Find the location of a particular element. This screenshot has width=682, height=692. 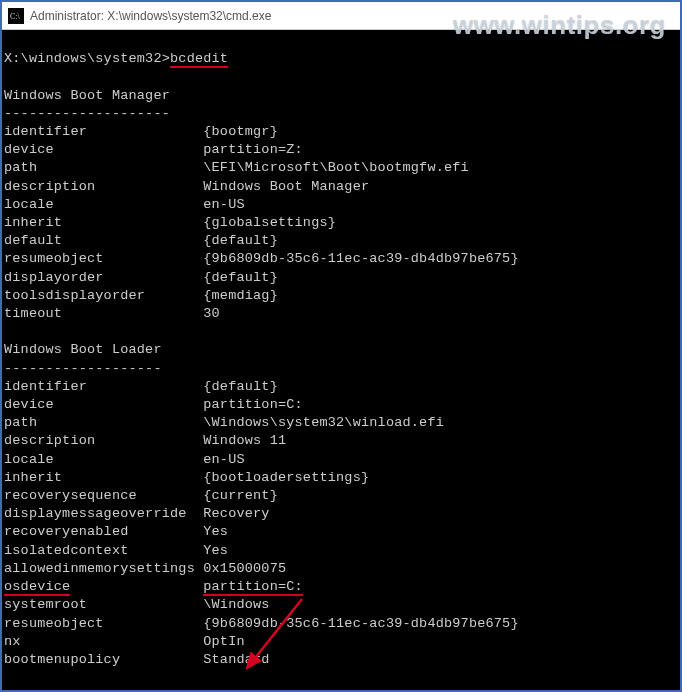

kv-key: timeout is located at coordinates (33, 314).